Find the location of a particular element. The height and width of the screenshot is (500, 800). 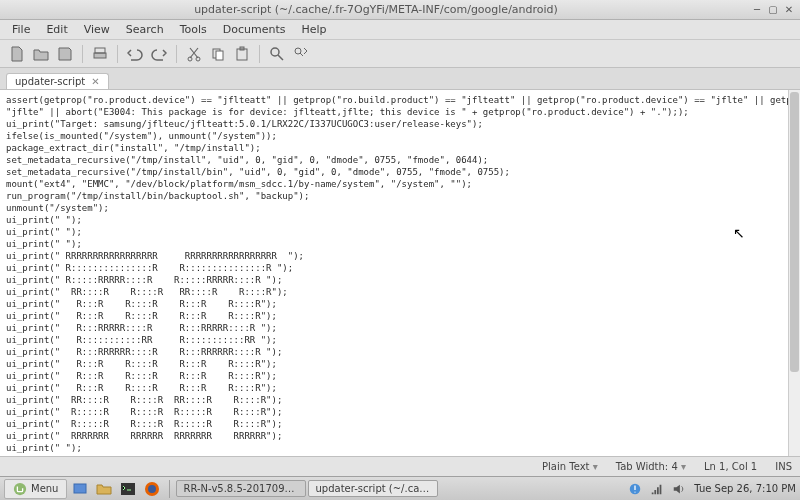

menu-file: File is located at coordinates (21, 30).